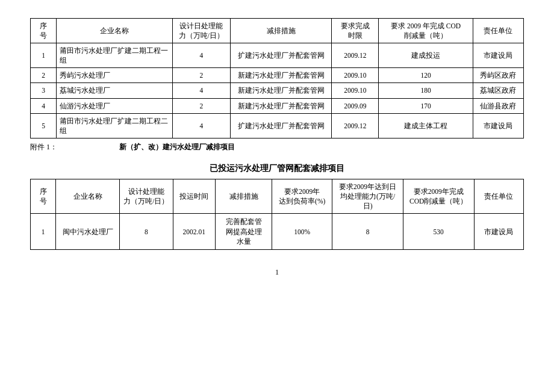 The width and height of the screenshot is (554, 392). I want to click on table1-row: 1莆田市污水处理厂扩建二期工程一组4扩建污水处理厂并配套管网2009.12建成投…, so click(277, 55).